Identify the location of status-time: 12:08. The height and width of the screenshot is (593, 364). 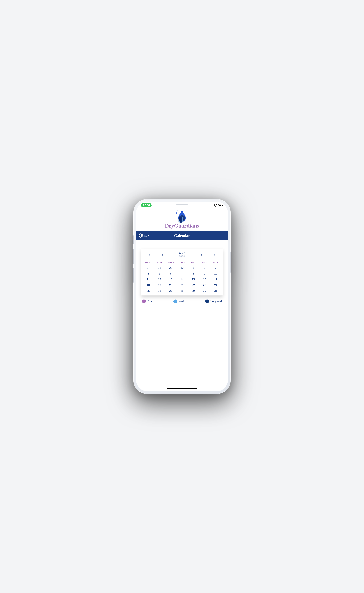
(146, 205).